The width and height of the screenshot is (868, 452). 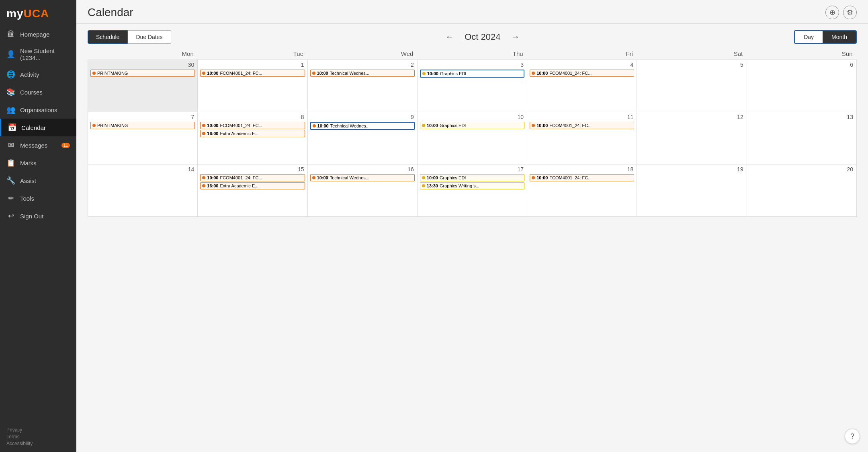 What do you see at coordinates (38, 54) in the screenshot?
I see `sidebar-item-new-student: 👤 New Student (1234...` at bounding box center [38, 54].